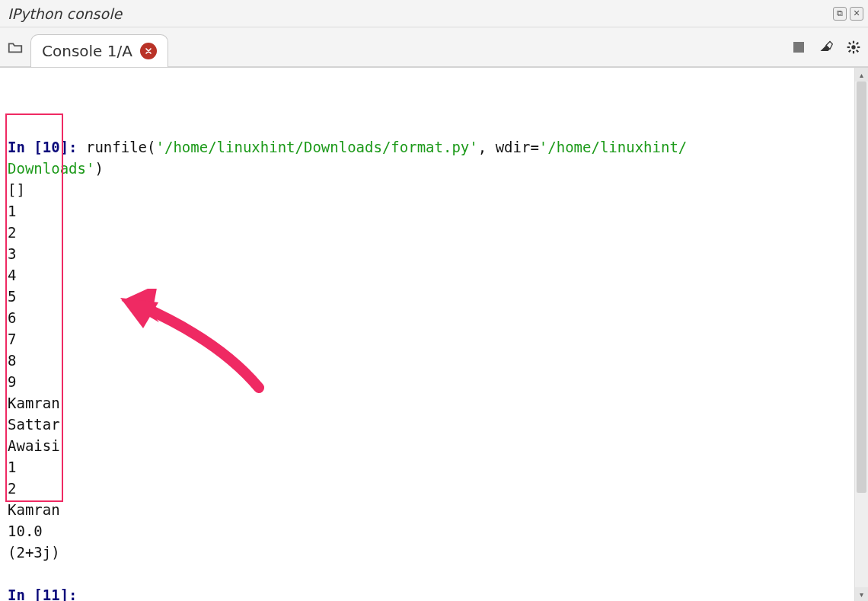  I want to click on output-line: 6, so click(427, 318).